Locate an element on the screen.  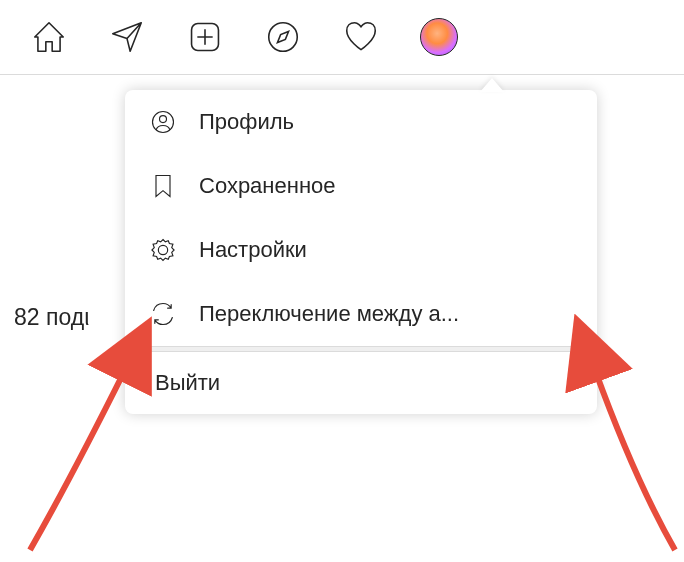
direct-icon is located at coordinates (127, 37).